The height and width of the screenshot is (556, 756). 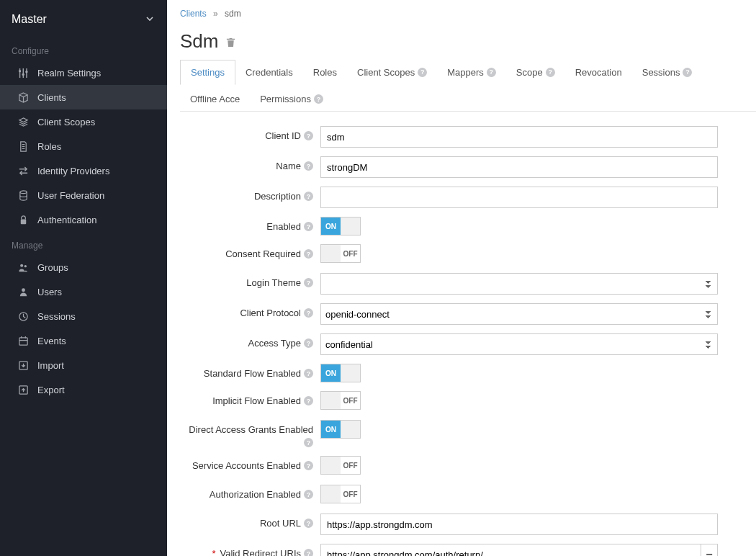 What do you see at coordinates (23, 73) in the screenshot?
I see `sliders-icon` at bounding box center [23, 73].